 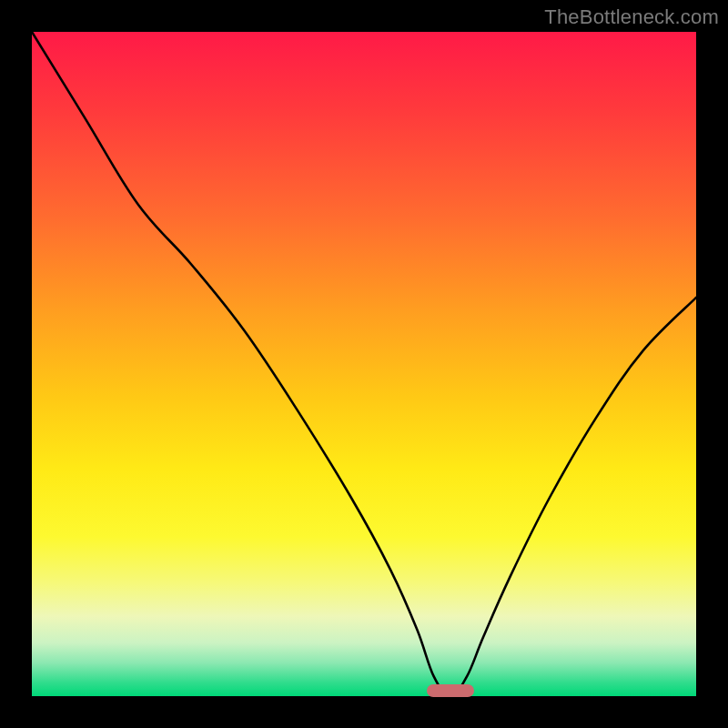 What do you see at coordinates (632, 17) in the screenshot?
I see `watermark-text: TheBottleneck.com` at bounding box center [632, 17].